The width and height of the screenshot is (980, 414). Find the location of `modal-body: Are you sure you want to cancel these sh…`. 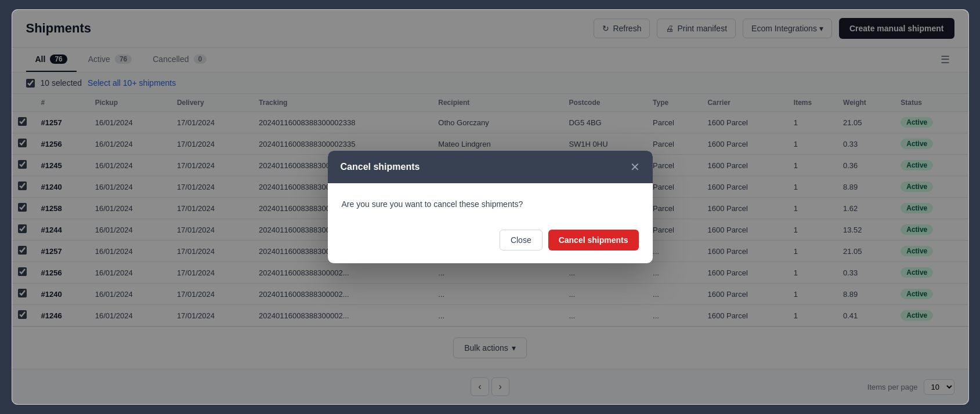

modal-body: Are you sure you want to cancel these sh… is located at coordinates (490, 202).